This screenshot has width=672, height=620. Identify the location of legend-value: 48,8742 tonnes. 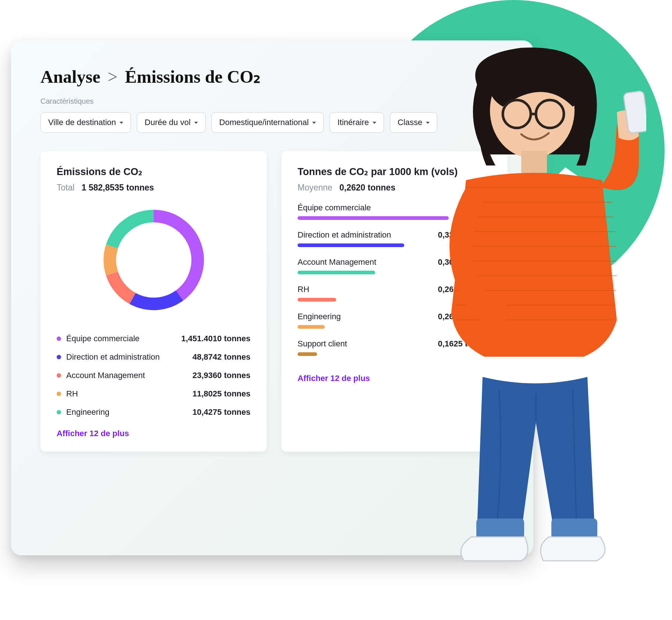
(221, 357).